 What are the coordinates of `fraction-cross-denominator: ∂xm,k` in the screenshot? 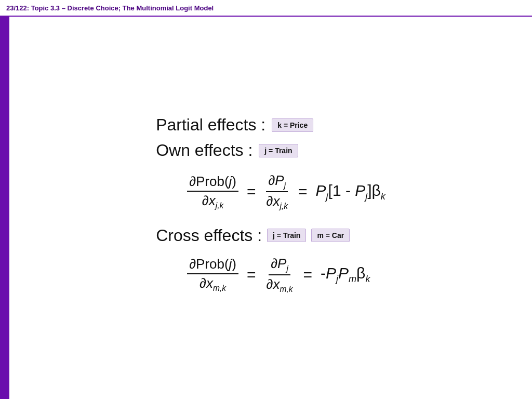 It's located at (213, 284).